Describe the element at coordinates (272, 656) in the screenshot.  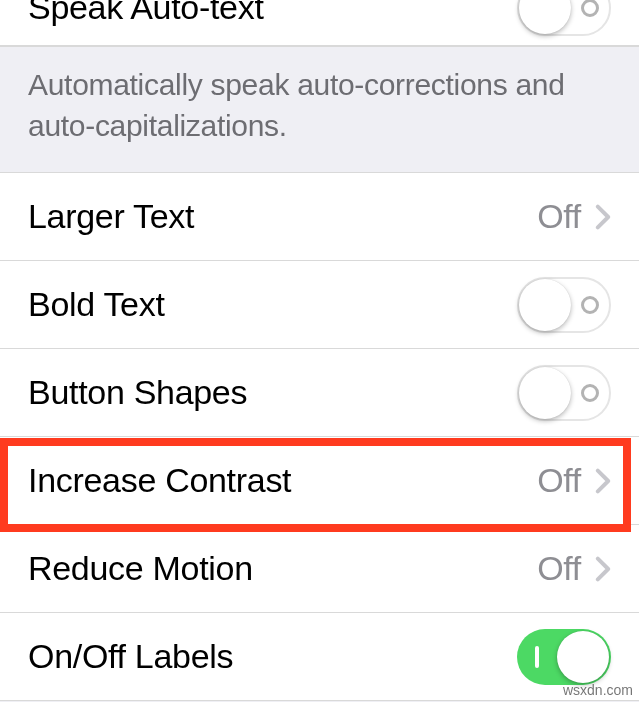
I see `label-on-off-labels: On/Off Labels` at that location.